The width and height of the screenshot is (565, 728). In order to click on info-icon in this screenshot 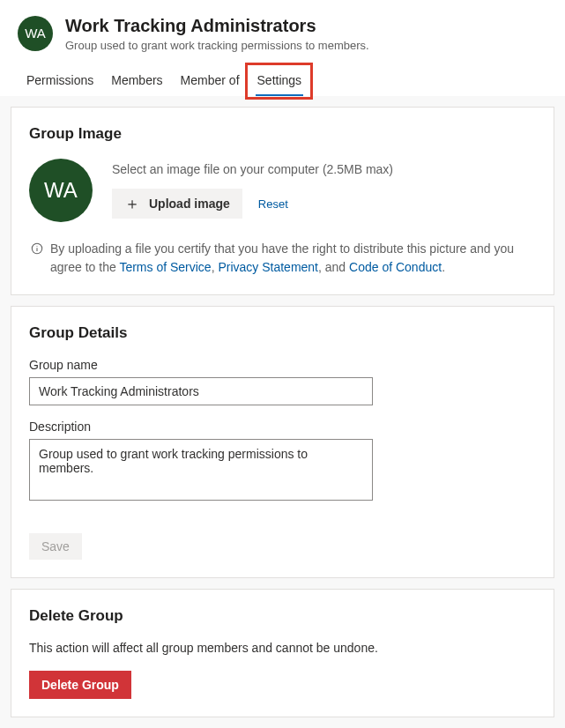, I will do `click(37, 259)`.